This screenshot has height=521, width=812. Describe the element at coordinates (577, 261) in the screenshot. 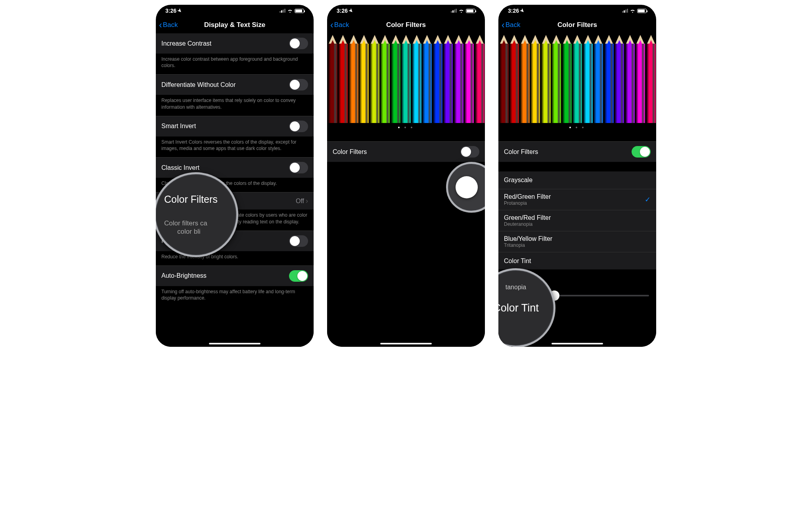

I see `filter-row-color-tint: Color Tint` at that location.